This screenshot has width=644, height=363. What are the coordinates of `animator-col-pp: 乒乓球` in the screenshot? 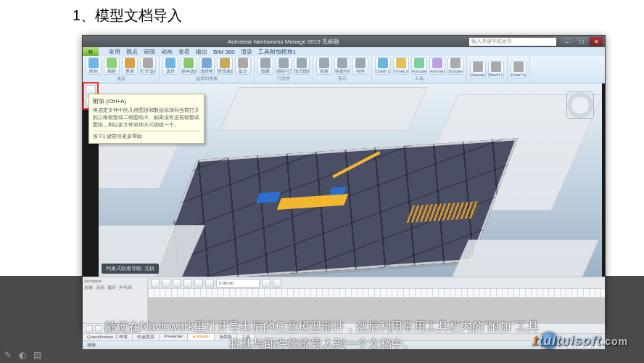 It's located at (125, 287).